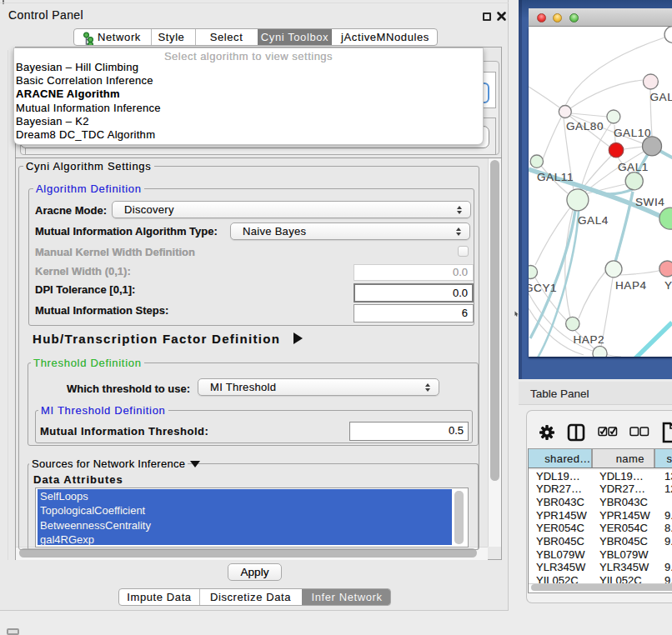  What do you see at coordinates (631, 285) in the screenshot?
I see `svg-text: HAP4` at bounding box center [631, 285].